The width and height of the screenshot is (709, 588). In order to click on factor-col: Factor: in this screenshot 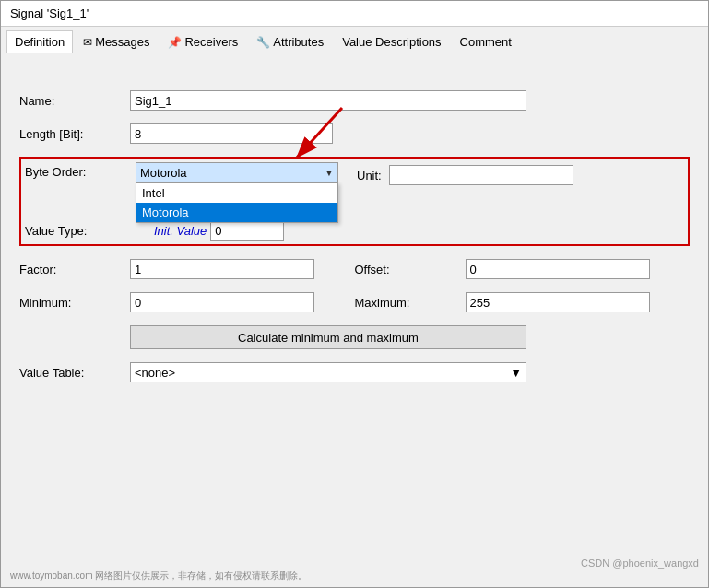, I will do `click(187, 269)`.